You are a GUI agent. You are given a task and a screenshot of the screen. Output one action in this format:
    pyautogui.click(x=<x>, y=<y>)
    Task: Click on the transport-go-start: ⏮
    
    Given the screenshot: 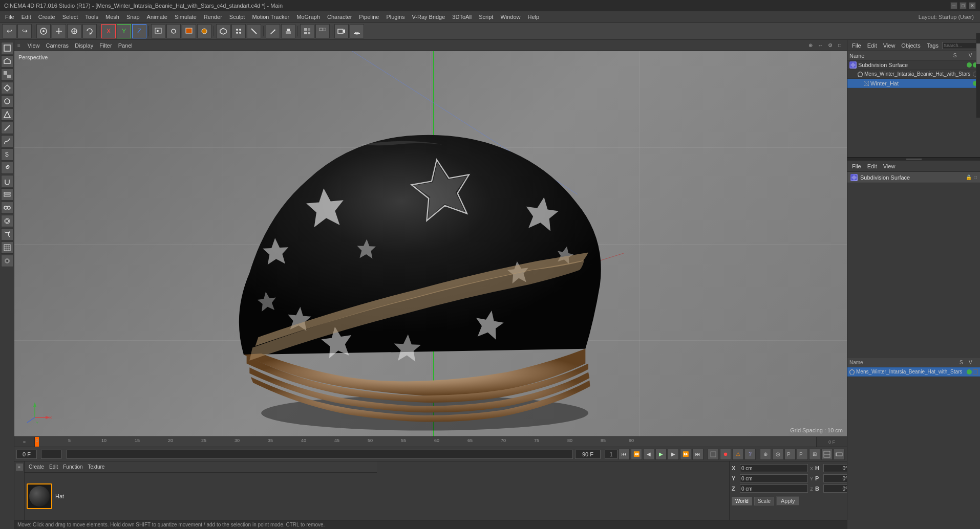 What is the action you would take?
    pyautogui.click(x=624, y=454)
    